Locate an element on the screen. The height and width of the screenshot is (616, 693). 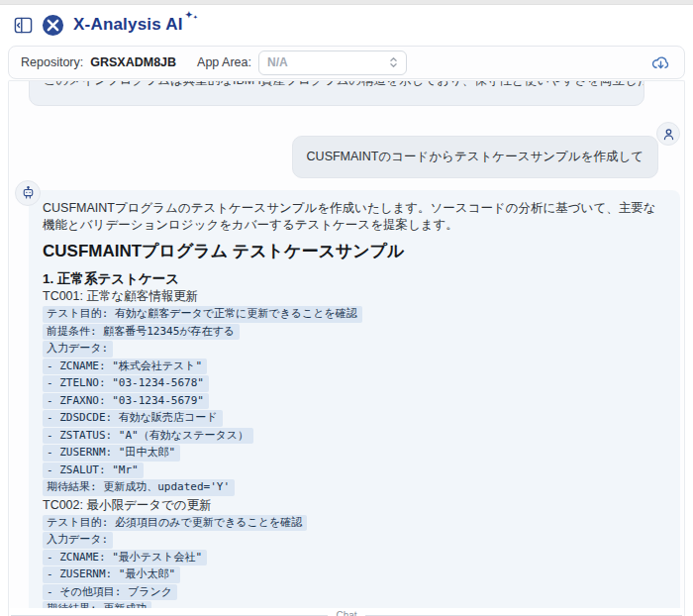
assistant-line-chip: - ZCNAME: "株式会社テスト" is located at coordinates (353, 366).